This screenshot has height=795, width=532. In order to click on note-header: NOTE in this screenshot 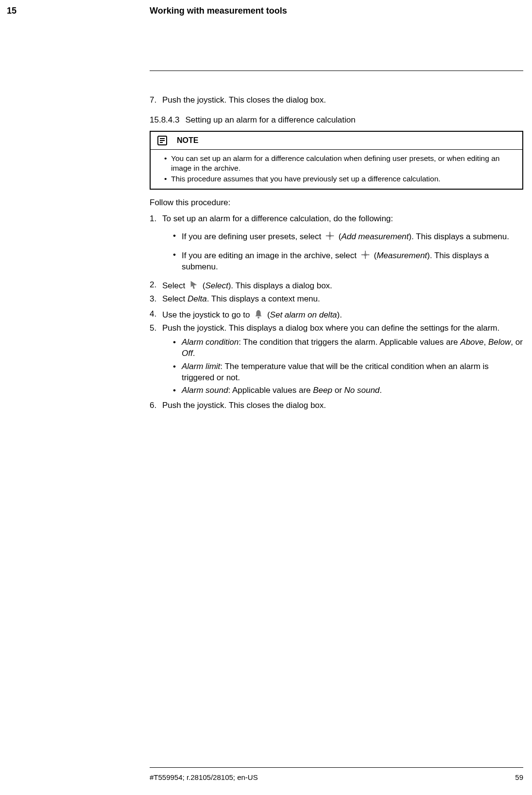, I will do `click(336, 141)`.